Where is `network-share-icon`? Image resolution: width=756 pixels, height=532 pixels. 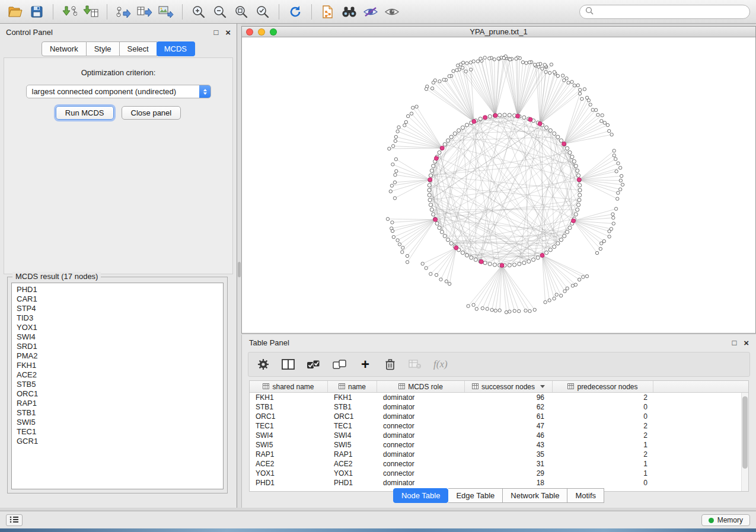 network-share-icon is located at coordinates (328, 12).